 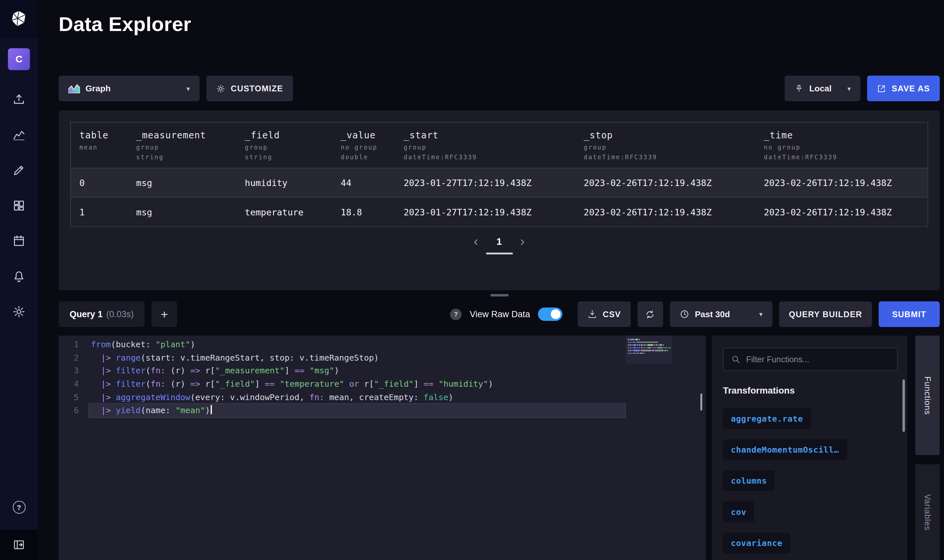 I want to click on view-raw-data-label: View Raw Data, so click(x=500, y=314).